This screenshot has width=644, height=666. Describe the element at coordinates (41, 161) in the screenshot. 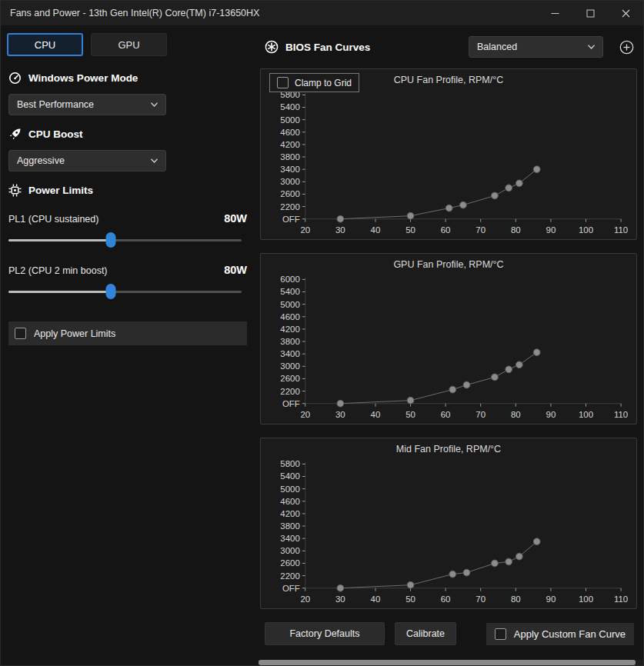

I see `cpu-boost-value: Aggressive` at that location.